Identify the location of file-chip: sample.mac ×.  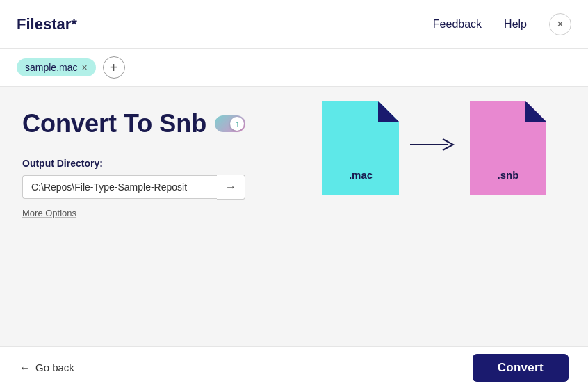
(56, 67).